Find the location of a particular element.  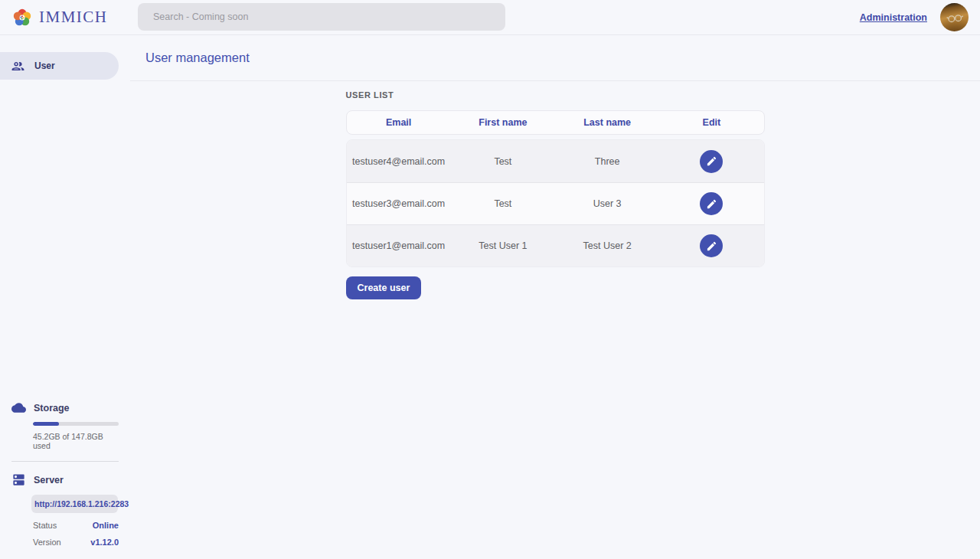

user-table: testuser4@email.com Test Three testuser3… is located at coordinates (556, 204).